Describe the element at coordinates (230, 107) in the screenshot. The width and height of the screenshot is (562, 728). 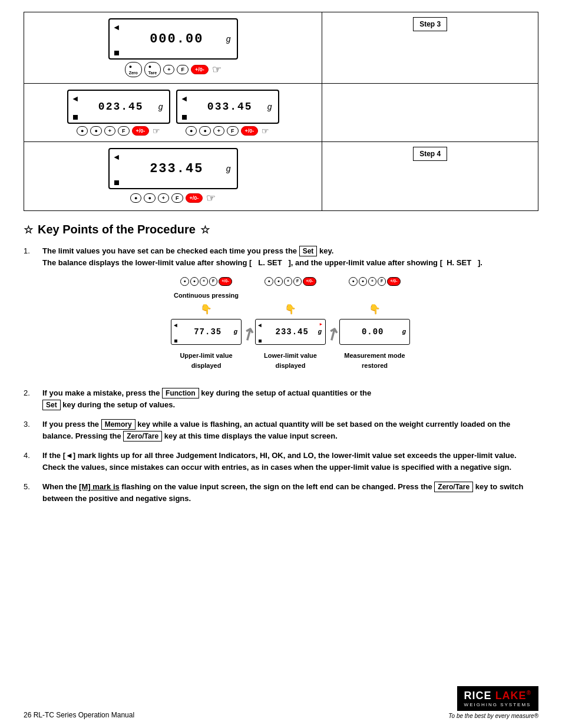
I see `scale-val-r2b: 033.45` at that location.